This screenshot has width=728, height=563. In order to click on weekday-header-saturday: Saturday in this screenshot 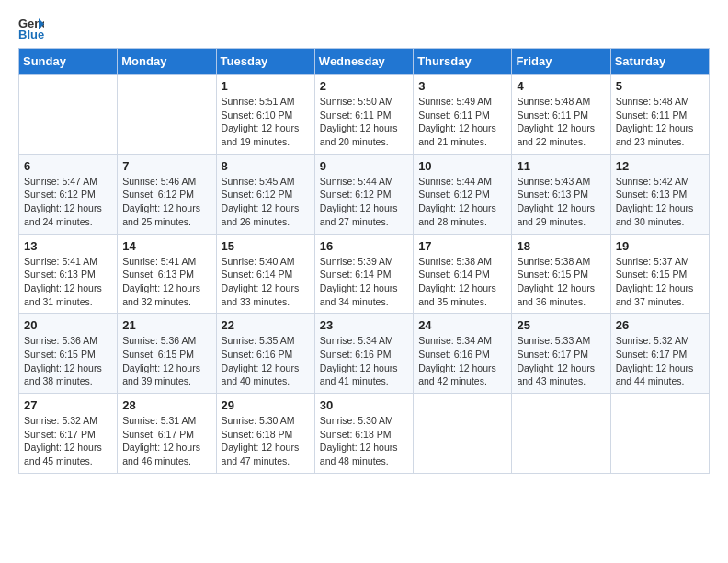, I will do `click(660, 62)`.